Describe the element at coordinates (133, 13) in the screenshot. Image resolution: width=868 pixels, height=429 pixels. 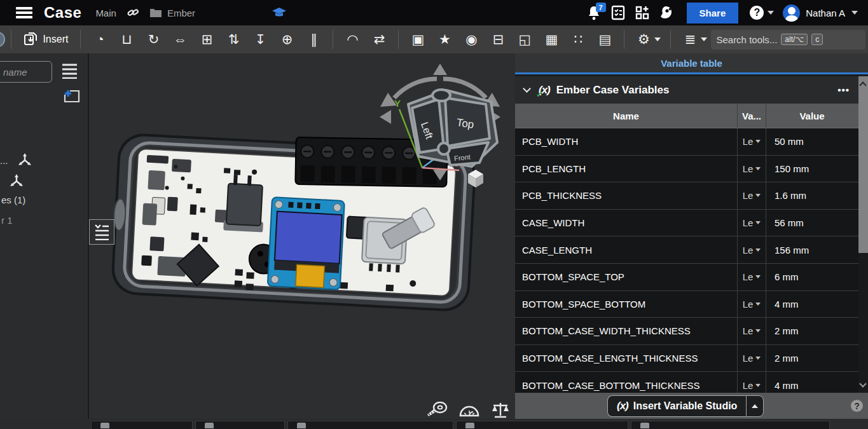
I see `share-link-icon` at that location.